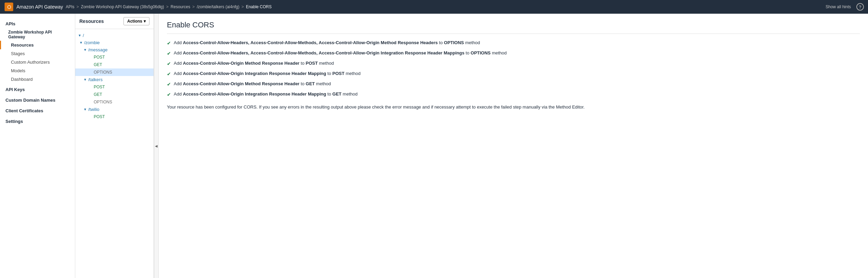 The width and height of the screenshot is (868, 278). I want to click on tree-item-message-post: POST, so click(114, 57).